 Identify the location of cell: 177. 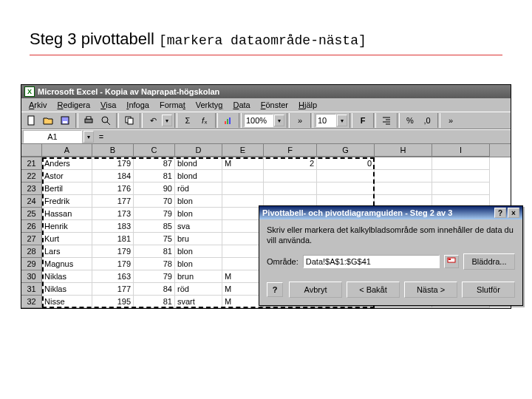
(113, 201).